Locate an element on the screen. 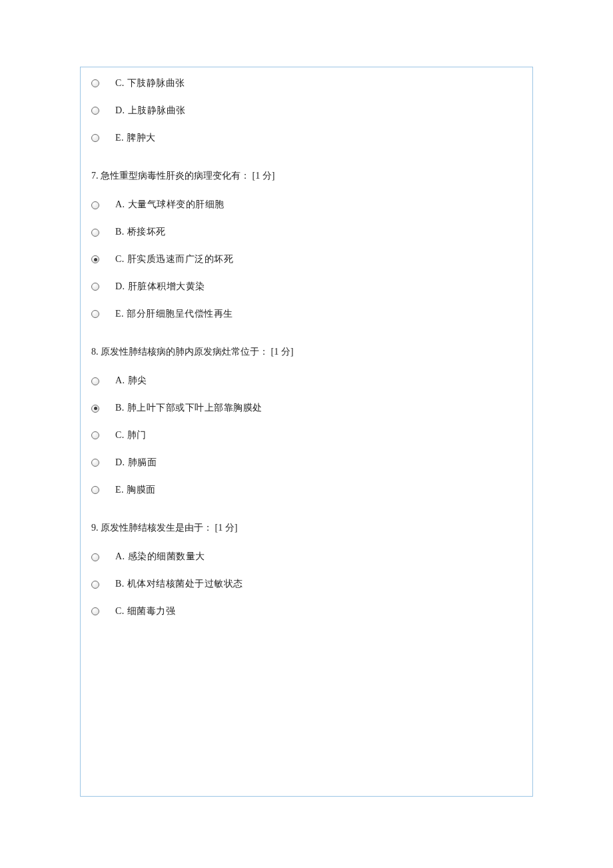 The width and height of the screenshot is (613, 868). q7-text: 7. 急性重型病毒性肝炎的病理变化有： [1 分] is located at coordinates (306, 171).